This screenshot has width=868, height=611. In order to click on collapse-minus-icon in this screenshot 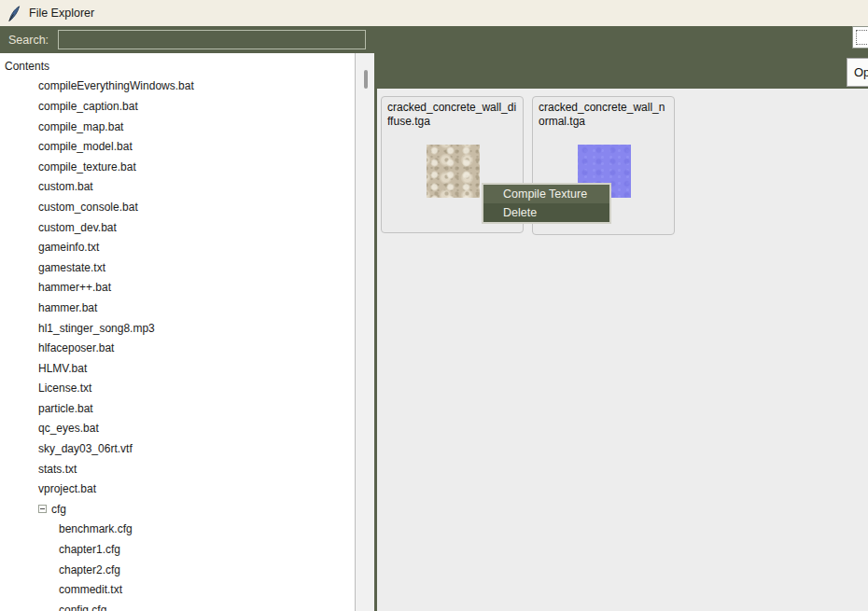, I will do `click(43, 509)`.